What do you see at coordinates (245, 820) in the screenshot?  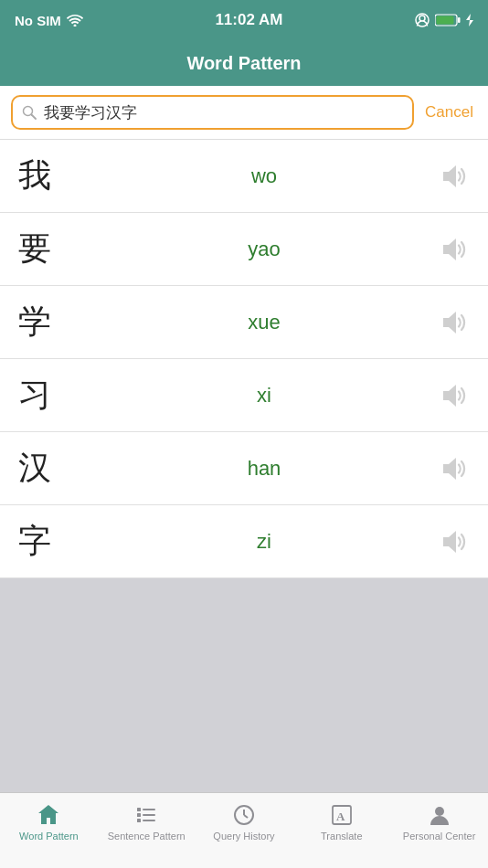 I see `tab-query-history: Query History` at bounding box center [245, 820].